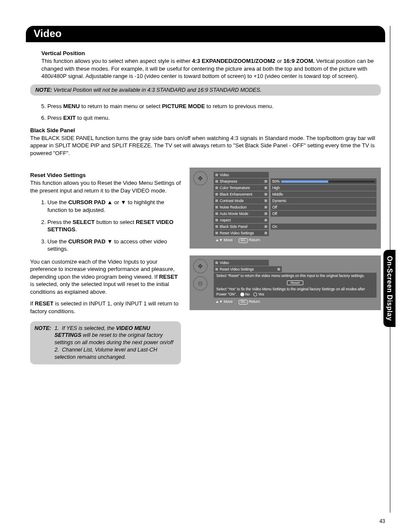 This screenshot has height=532, width=411. I want to click on osd-item-aspect: Aspect, so click(241, 220).